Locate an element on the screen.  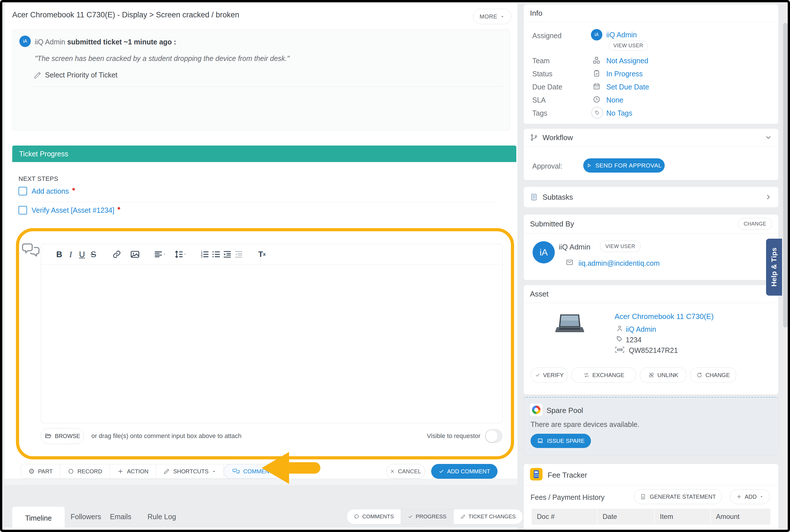
sla-value-link: None is located at coordinates (615, 100).